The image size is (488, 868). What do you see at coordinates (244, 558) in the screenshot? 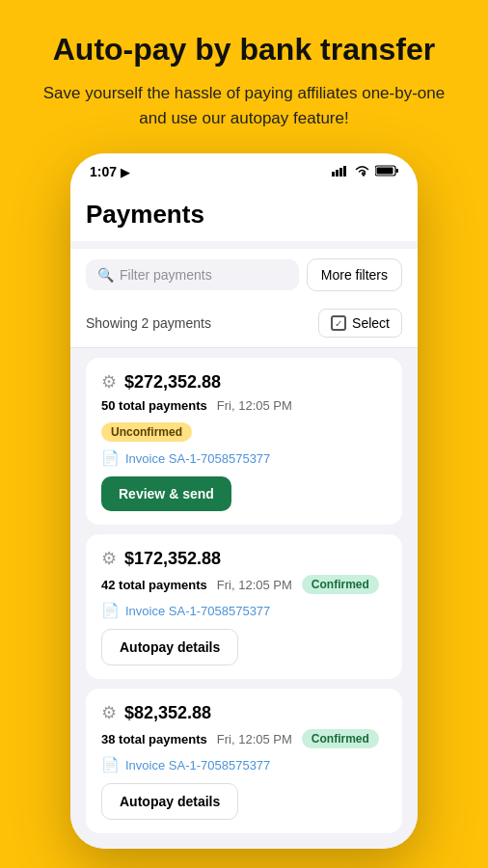
I see `payment-amount-row: ⚙ $172,352.88` at bounding box center [244, 558].